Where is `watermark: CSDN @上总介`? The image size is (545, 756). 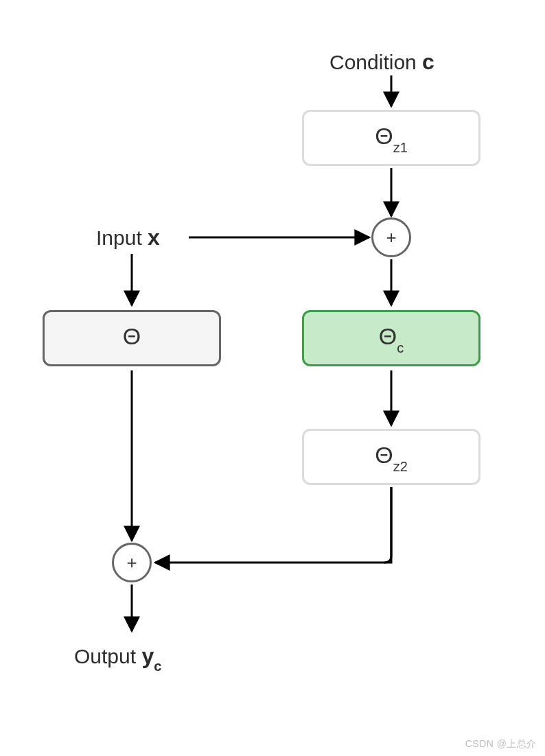 watermark: CSDN @上总介 is located at coordinates (501, 744).